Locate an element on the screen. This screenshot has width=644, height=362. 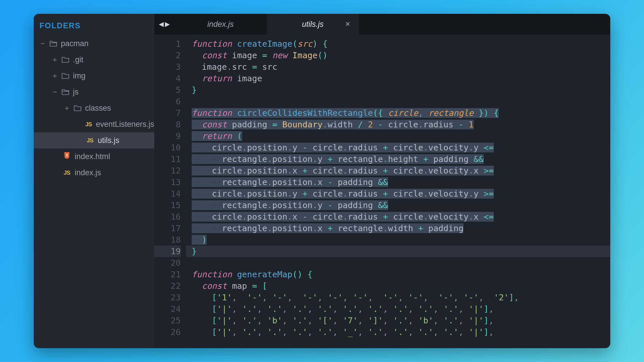
tree-file: JSeventListeners.js is located at coordinates (94, 124).